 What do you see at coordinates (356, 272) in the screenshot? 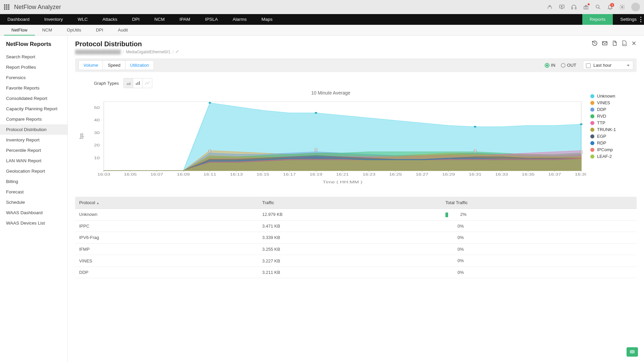
I see `table-row: DDP3.211 KB0%` at bounding box center [356, 272].